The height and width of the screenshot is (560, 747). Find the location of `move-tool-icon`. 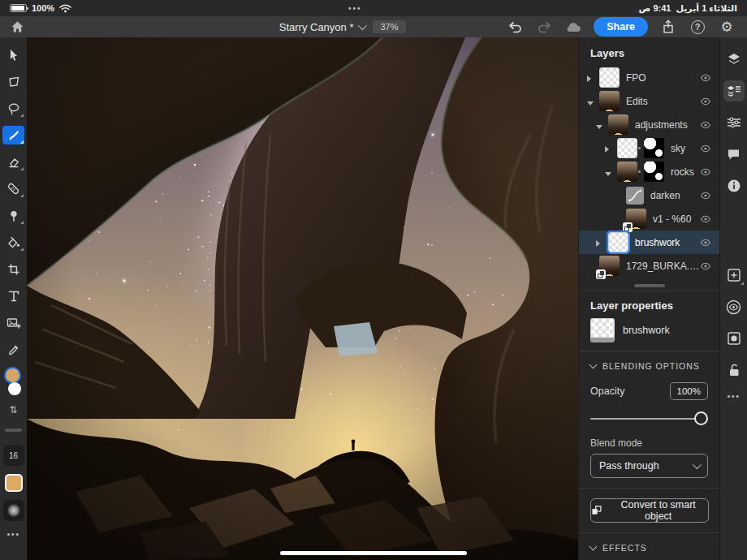

move-tool-icon is located at coordinates (13, 55).